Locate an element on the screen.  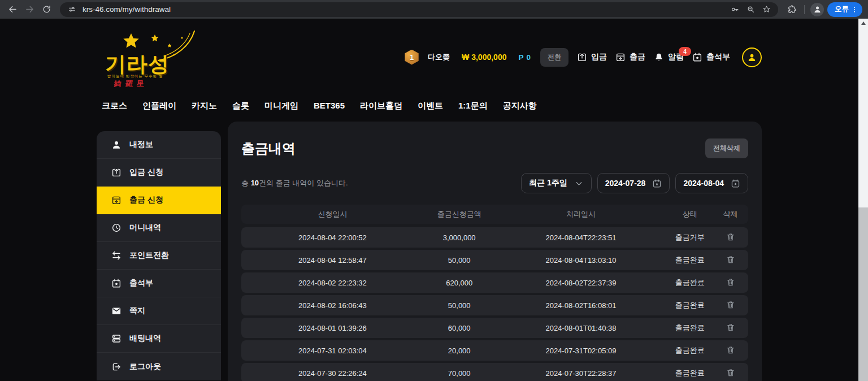
sidebar-item-label: 머니내역 is located at coordinates (145, 228).